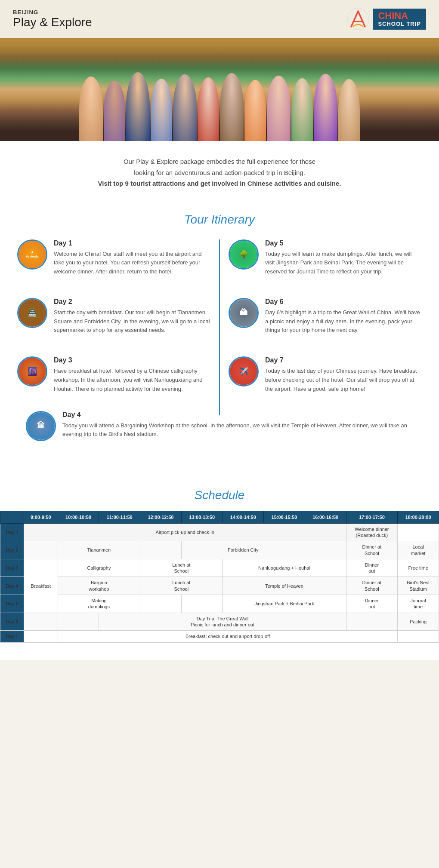 This screenshot has height=868, width=439. I want to click on day1-empty, so click(418, 532).